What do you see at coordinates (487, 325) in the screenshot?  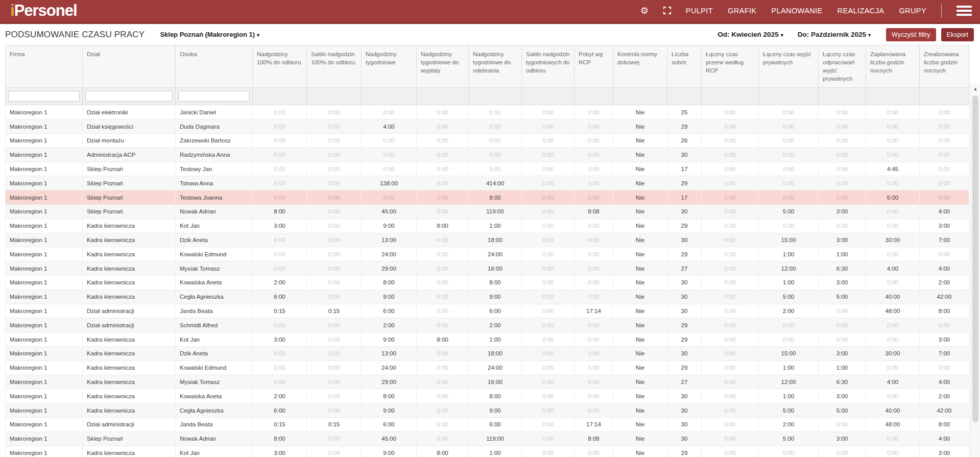 I see `table-row: Makroregion 1Dział administracjiSchmidt …` at bounding box center [487, 325].